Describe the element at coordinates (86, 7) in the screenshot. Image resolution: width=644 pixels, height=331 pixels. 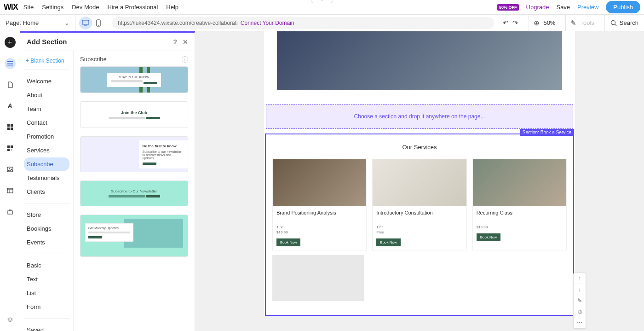
I see `menu-devmode: Dev Mode` at that location.